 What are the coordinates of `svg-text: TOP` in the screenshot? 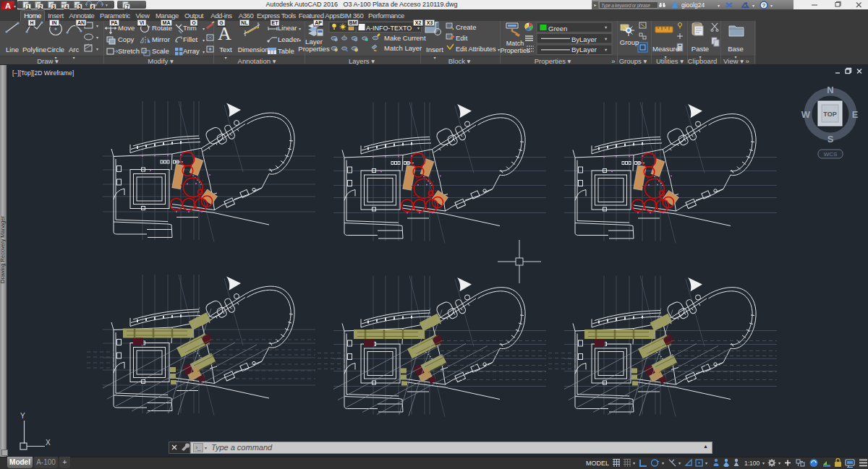 It's located at (830, 114).